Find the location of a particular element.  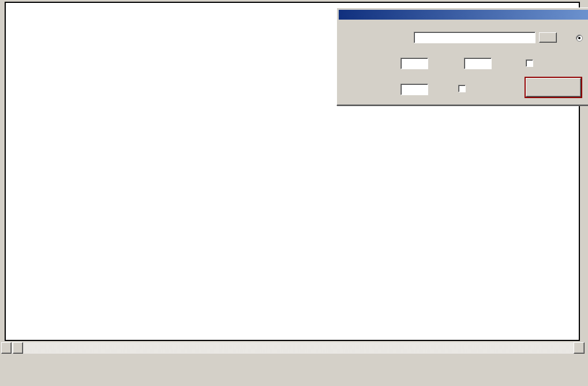

file-radio-button is located at coordinates (579, 38).